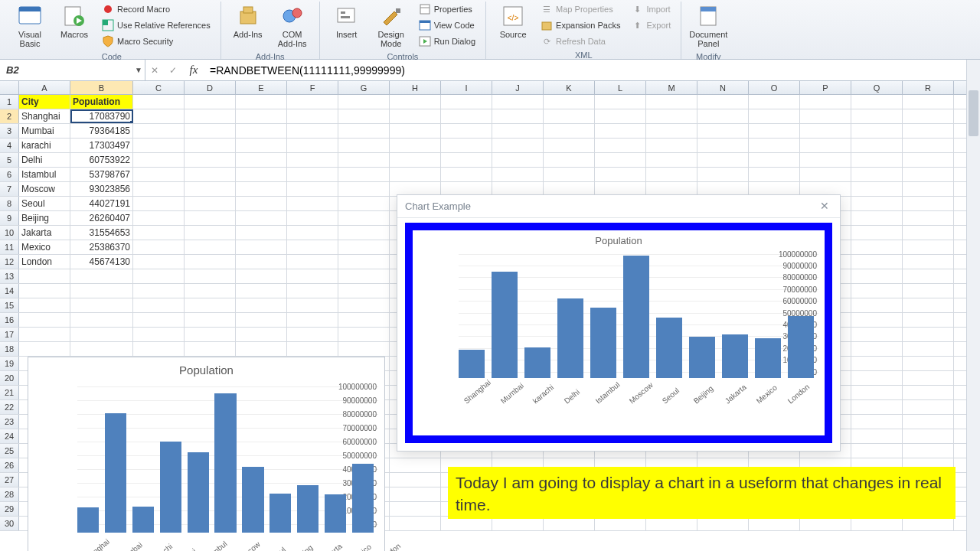  I want to click on row-header: 7, so click(9, 189).